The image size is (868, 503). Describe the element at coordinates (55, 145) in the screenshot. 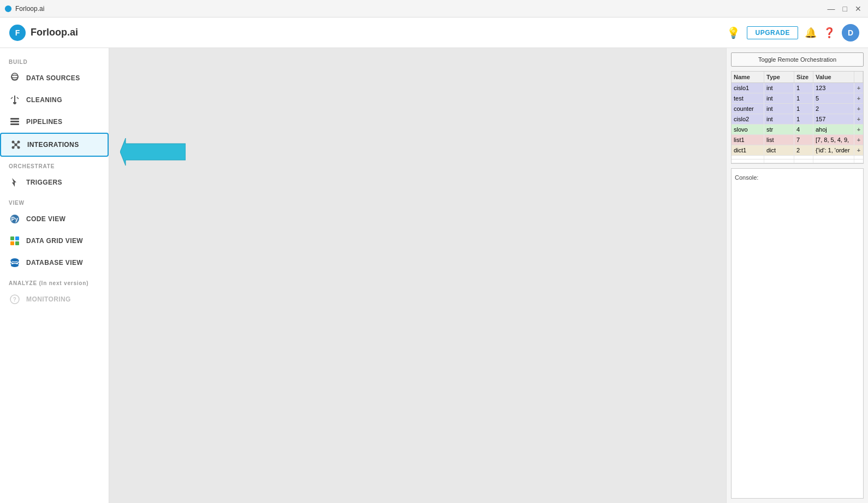

I see `sidebar-item-integrations: INTEGRATIONS` at that location.